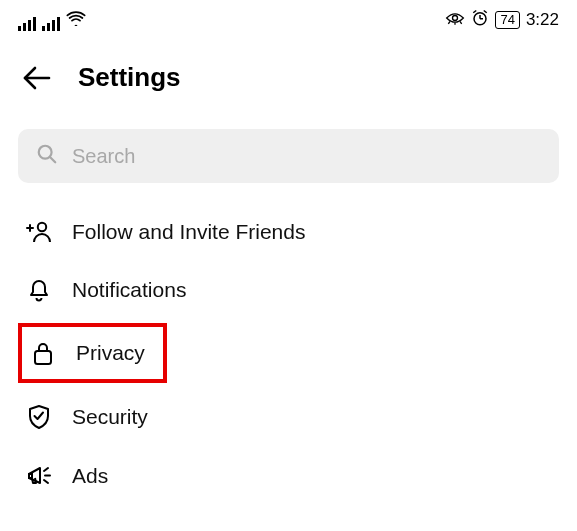 The height and width of the screenshot is (531, 577). What do you see at coordinates (542, 20) in the screenshot?
I see `status-time: 3:22` at bounding box center [542, 20].